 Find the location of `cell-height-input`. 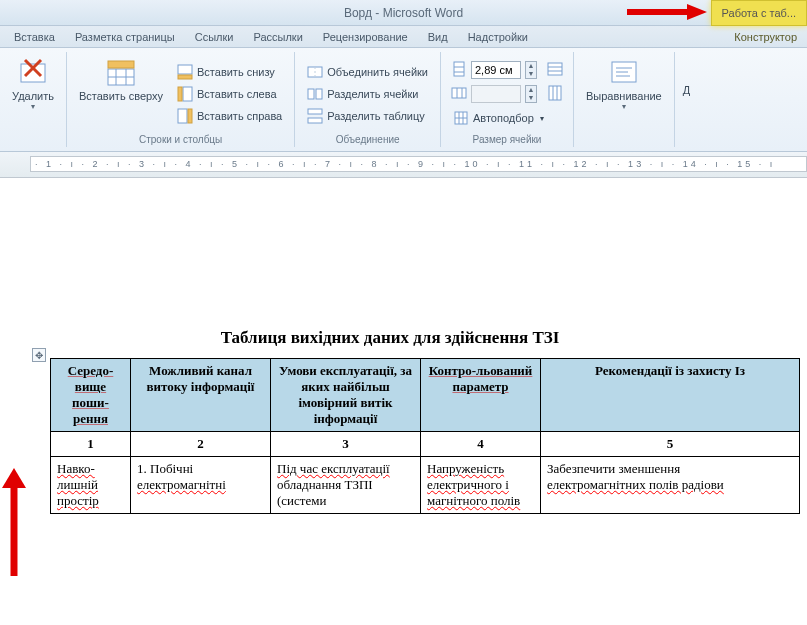

cell-height-input is located at coordinates (496, 94).